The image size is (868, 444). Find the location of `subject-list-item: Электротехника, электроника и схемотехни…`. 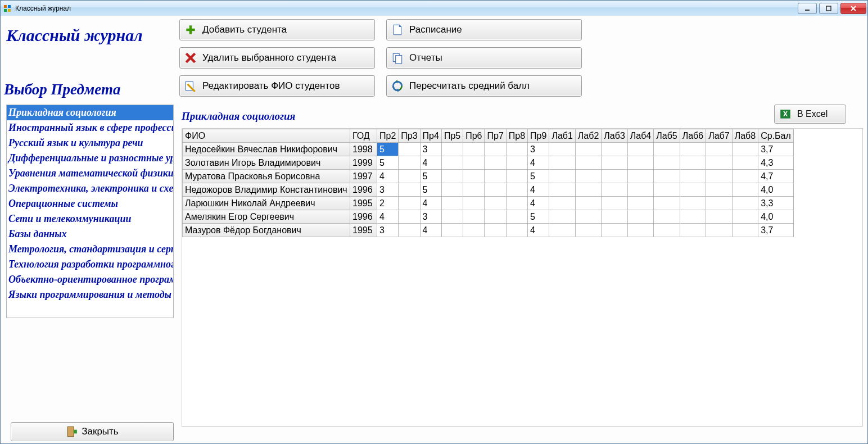

subject-list-item: Электротехника, электроника и схемотехни… is located at coordinates (90, 189).